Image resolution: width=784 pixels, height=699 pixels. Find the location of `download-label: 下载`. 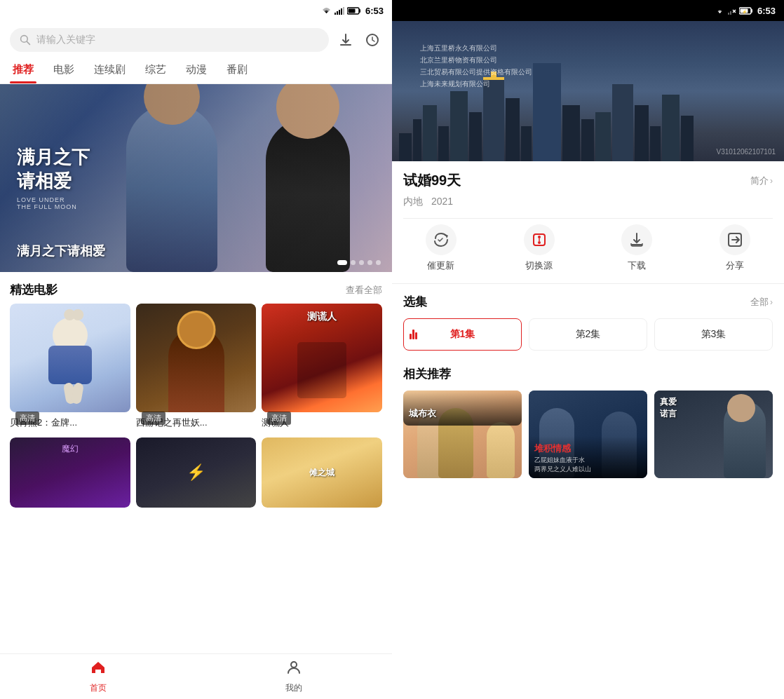

download-label: 下载 is located at coordinates (637, 266).